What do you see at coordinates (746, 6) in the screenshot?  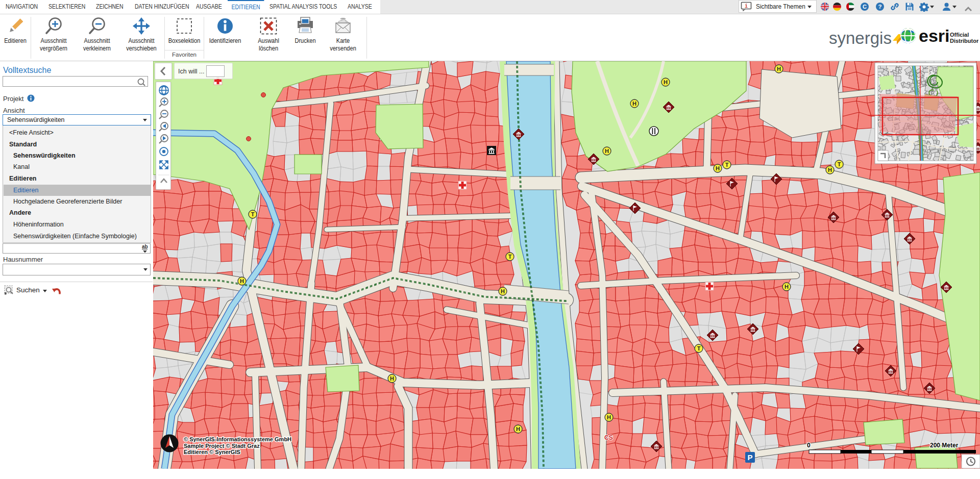 I see `svg-text: i` at bounding box center [746, 6].